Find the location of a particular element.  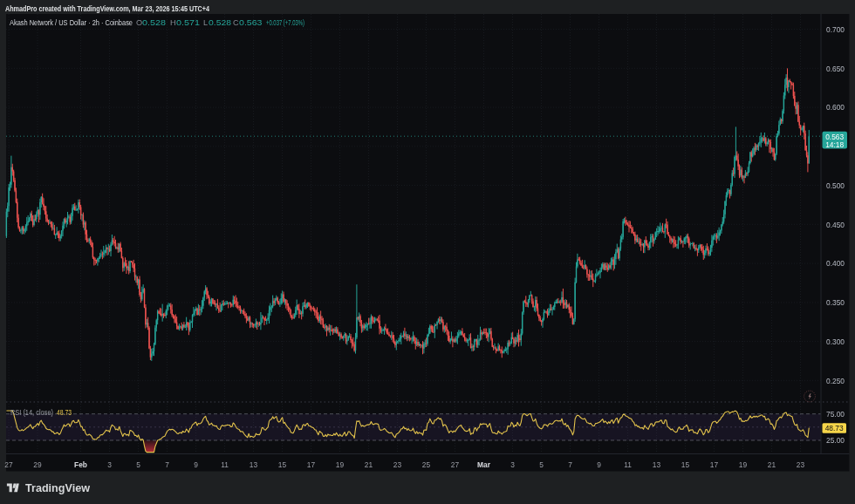

svg-text:Akash Network / US Dollar · 2h: Akash Network / US Dollar · 2h · Coinbas… is located at coordinates (72, 23).